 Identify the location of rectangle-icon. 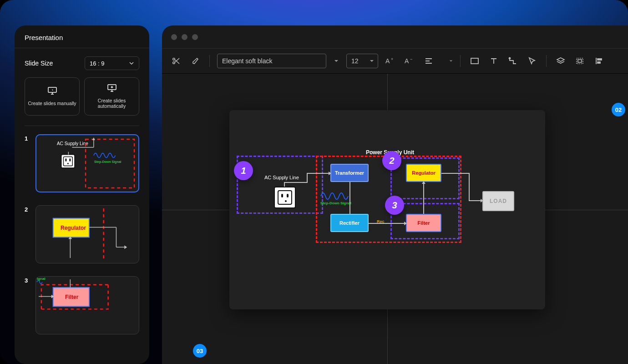
(475, 61).